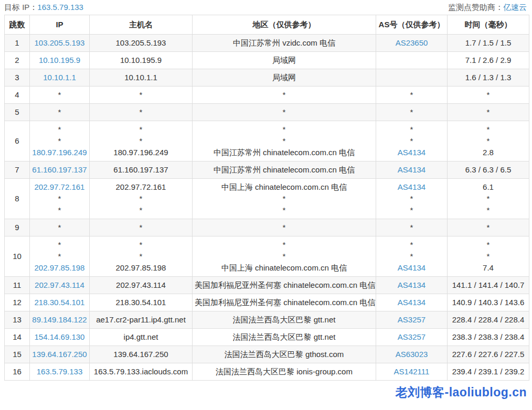  I want to click on cell-line: 3, so click(17, 78).